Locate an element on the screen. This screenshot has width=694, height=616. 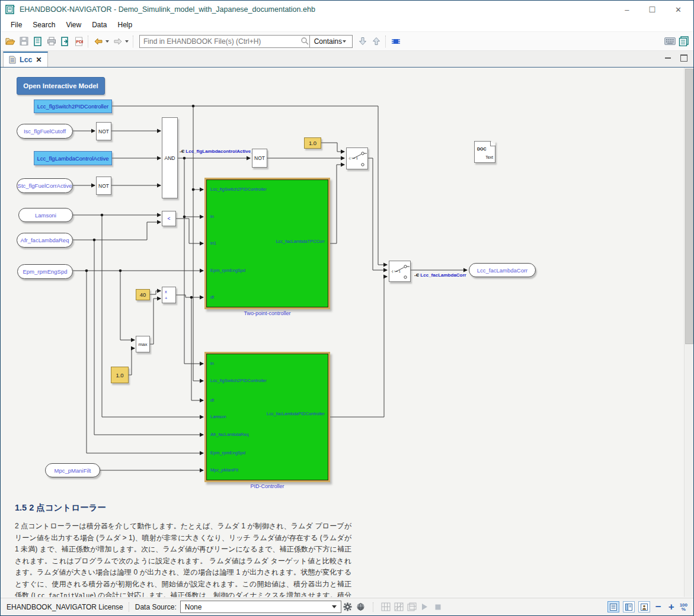
window-maximize-button: ☐ is located at coordinates (652, 9).